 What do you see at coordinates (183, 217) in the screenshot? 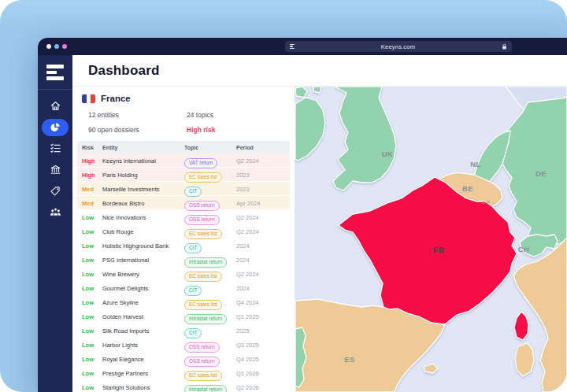
I see `table-row: LowNice InnovationsOSS returnQ2 2024` at bounding box center [183, 217].